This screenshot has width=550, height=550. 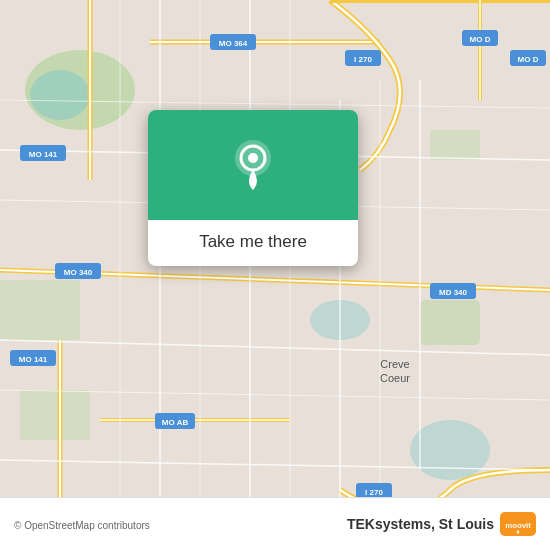 What do you see at coordinates (420, 524) in the screenshot?
I see `app-name-label: TEKsystems, St Louis` at bounding box center [420, 524].